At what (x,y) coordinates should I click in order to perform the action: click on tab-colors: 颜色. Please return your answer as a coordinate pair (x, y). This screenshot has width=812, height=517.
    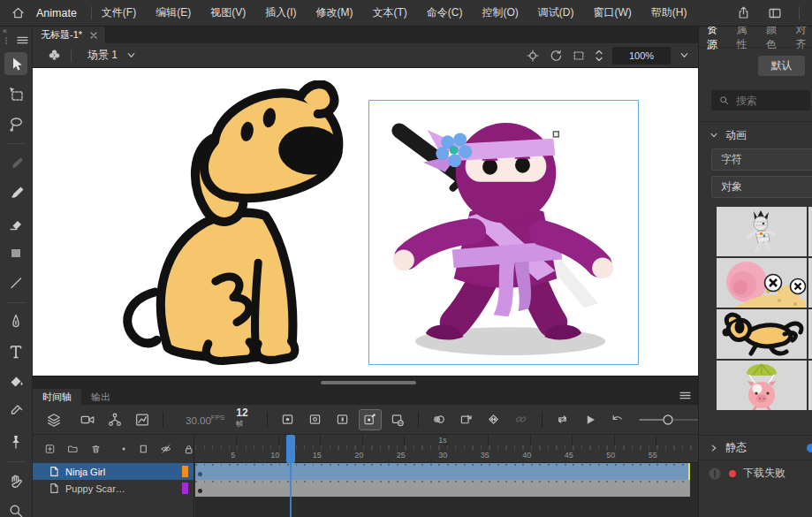
    Looking at the image, I should click on (774, 39).